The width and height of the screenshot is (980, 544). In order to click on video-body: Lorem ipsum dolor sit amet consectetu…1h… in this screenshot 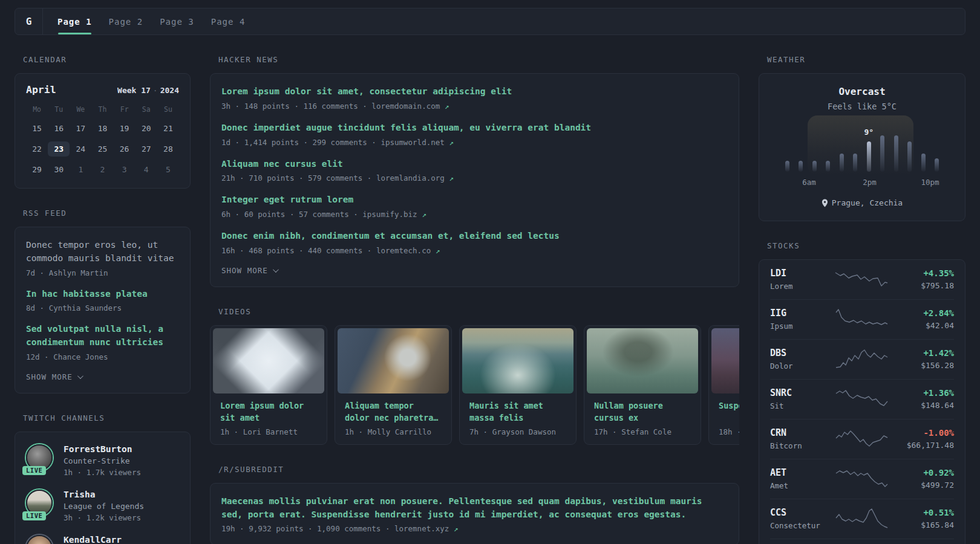, I will do `click(269, 415)`.